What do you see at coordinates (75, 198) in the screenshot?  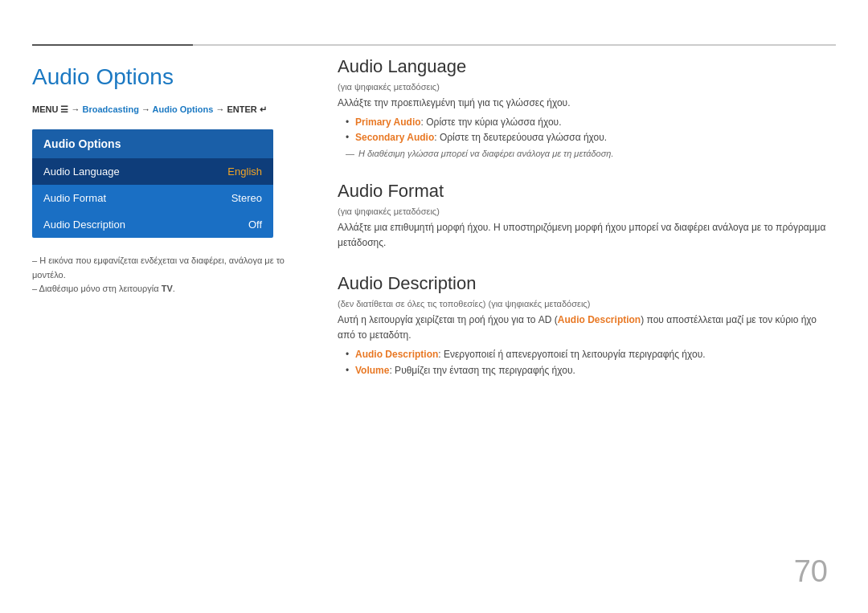 I see `menu-item-label: Audio Format` at bounding box center [75, 198].